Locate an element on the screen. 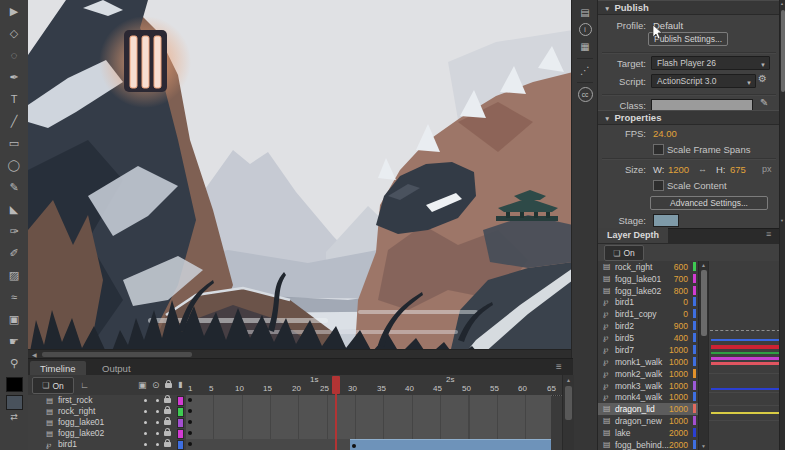  width-tool-button: ≈ is located at coordinates (14, 297).